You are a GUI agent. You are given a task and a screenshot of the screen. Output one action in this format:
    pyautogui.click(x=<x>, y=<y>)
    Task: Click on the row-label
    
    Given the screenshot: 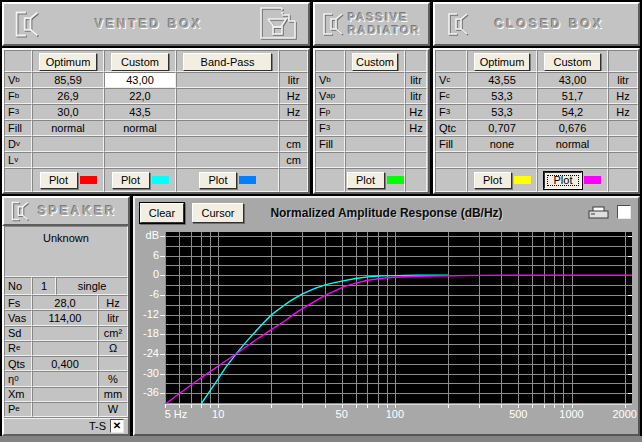 What is the action you would take?
    pyautogui.click(x=330, y=160)
    